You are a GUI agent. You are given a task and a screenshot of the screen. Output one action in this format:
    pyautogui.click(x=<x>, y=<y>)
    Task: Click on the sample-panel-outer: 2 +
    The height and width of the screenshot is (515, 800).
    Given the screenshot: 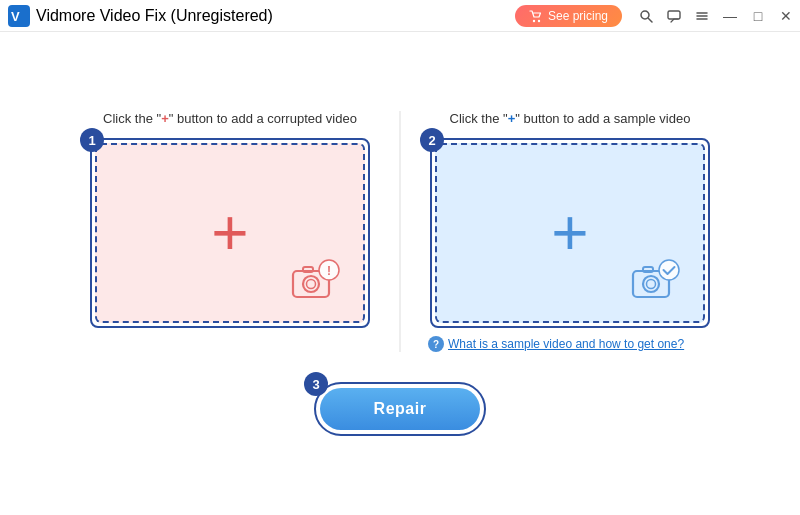 What is the action you would take?
    pyautogui.click(x=570, y=233)
    